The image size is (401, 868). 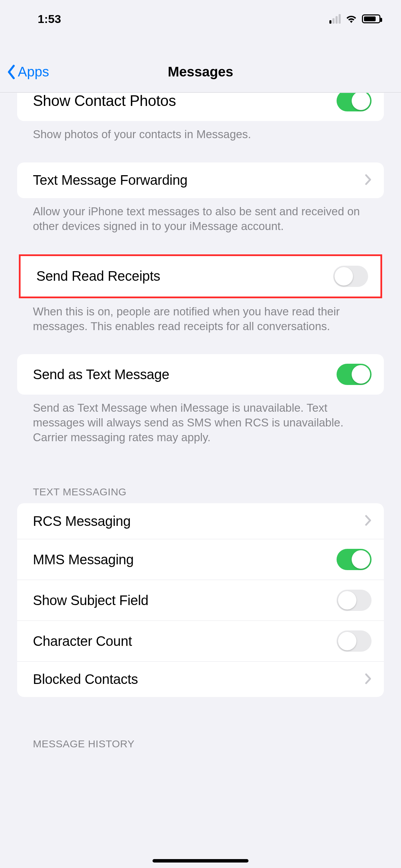 I want to click on row-label: Character Count, so click(x=82, y=641).